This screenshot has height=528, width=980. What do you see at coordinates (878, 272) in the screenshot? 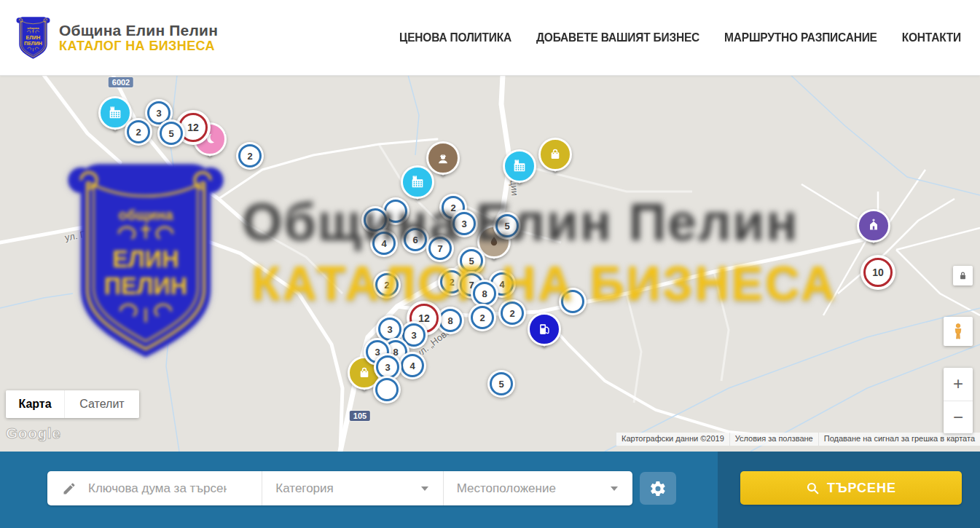
I see `map-cluster-marker: 10` at bounding box center [878, 272].